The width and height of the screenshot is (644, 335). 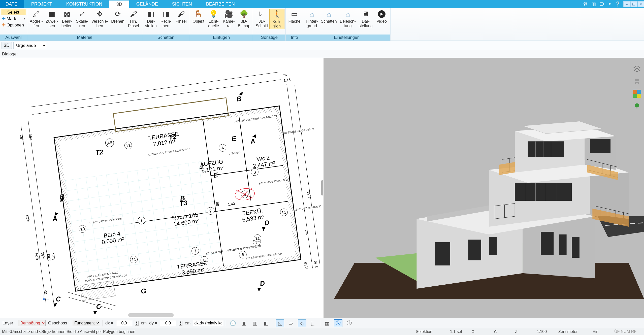 I want to click on ribbon-group-material: 🖊Abgrei- fen ▦Zuwei- sen ▩Bear- beiten ⤢…, so click(x=85, y=24).